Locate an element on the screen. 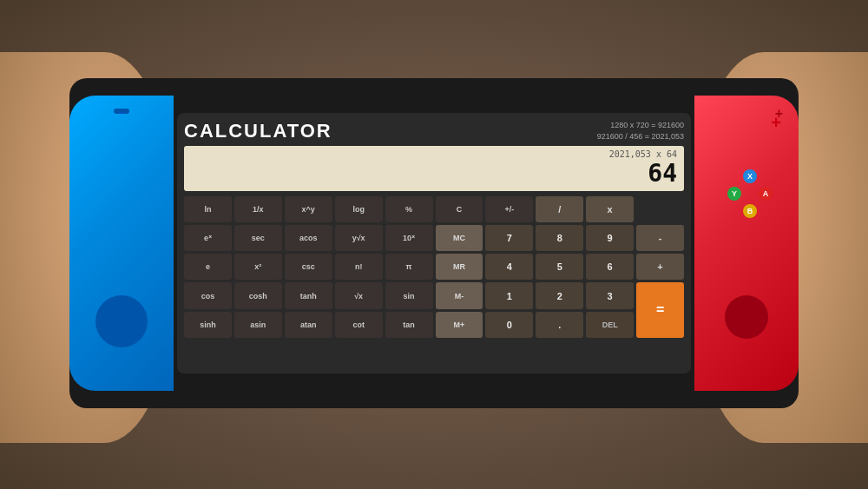 Image resolution: width=868 pixels, height=489 pixels. calc-btn-acos: acos is located at coordinates (309, 238).